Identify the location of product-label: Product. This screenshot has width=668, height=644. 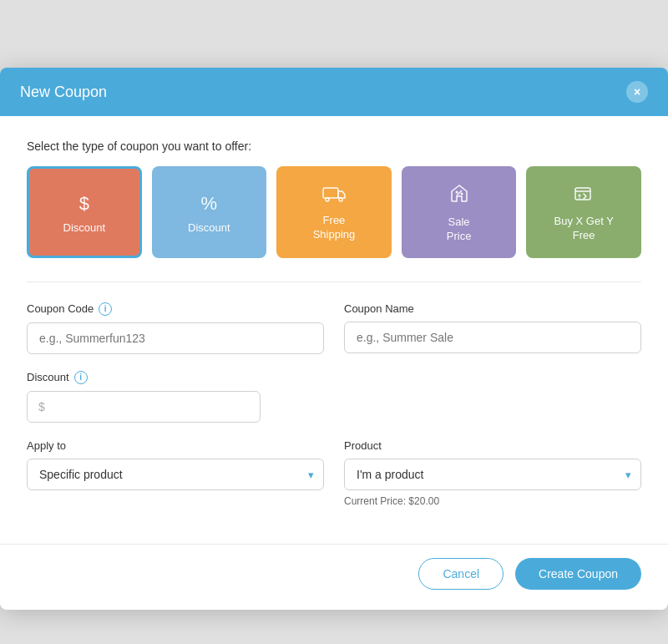
(493, 446).